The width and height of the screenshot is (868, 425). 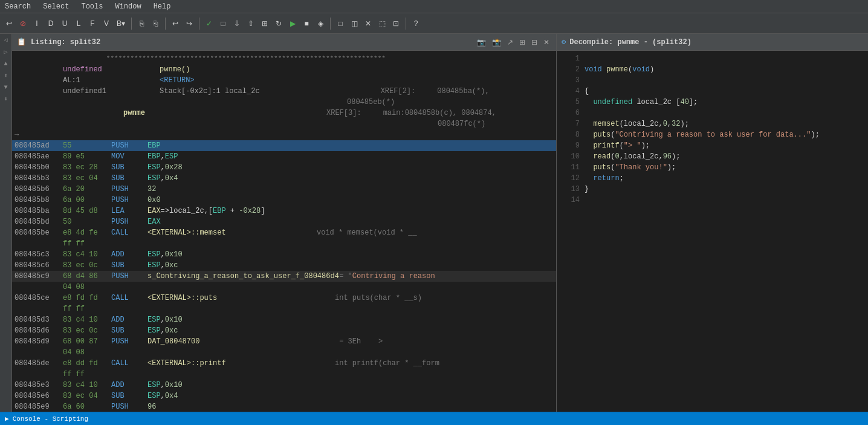 What do you see at coordinates (265, 24) in the screenshot?
I see `btn-script: ⊞` at bounding box center [265, 24].